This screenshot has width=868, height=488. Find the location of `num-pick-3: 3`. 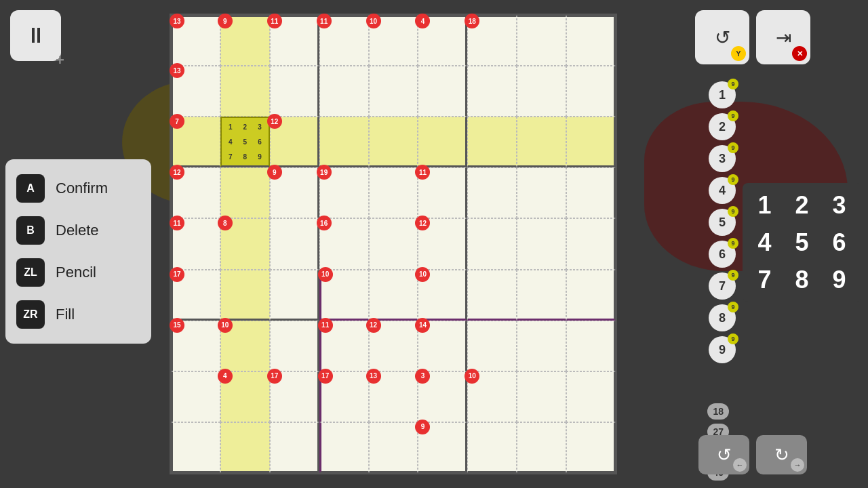

num-pick-3: 3 is located at coordinates (840, 205).